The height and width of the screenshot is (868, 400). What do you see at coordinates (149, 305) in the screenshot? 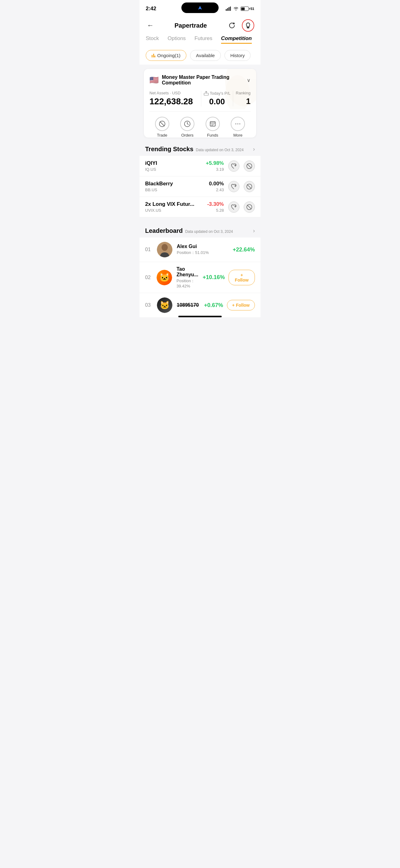
I see `rank-number-3: 03` at bounding box center [149, 305].